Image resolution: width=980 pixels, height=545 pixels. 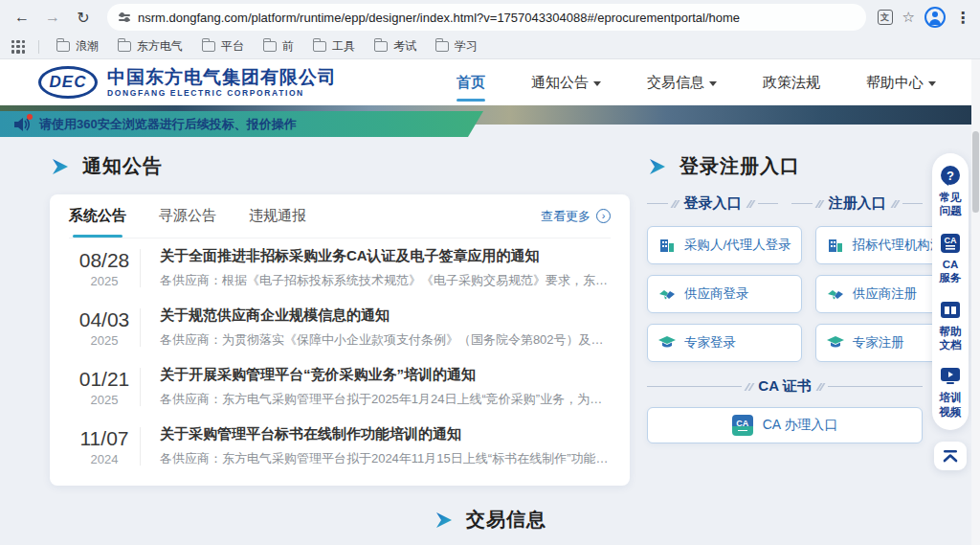 What do you see at coordinates (385, 257) in the screenshot?
I see `notice-title: 关于全面推进非招标采购业务CA认证及电子签章应用的通知` at bounding box center [385, 257].